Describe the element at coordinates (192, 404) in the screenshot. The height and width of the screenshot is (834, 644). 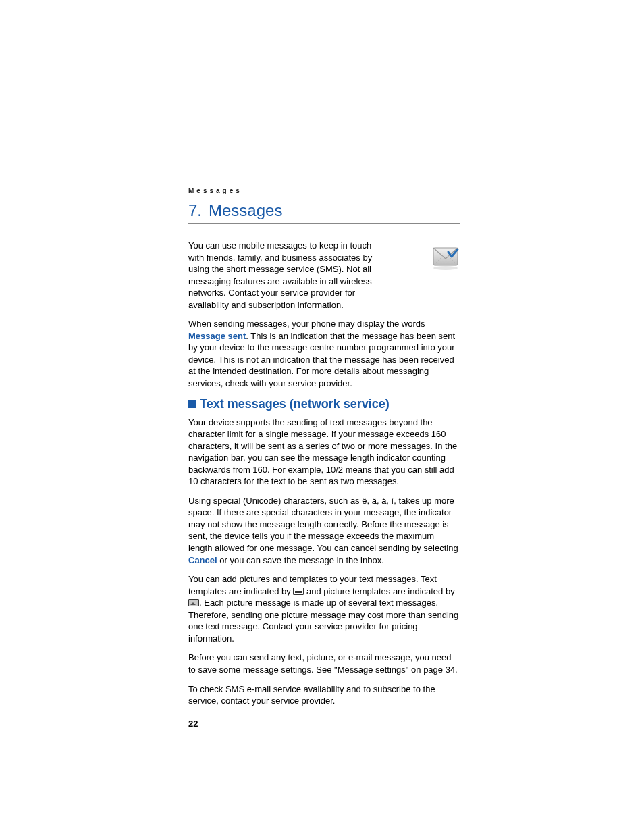
I see `section-bullet-icon` at that location.